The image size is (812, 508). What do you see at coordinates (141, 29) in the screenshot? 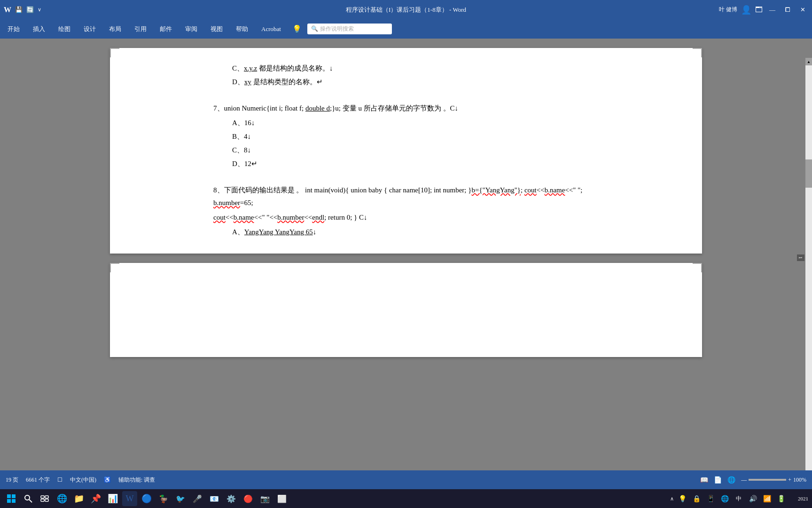
I see `tab-references: 引用` at bounding box center [141, 29].